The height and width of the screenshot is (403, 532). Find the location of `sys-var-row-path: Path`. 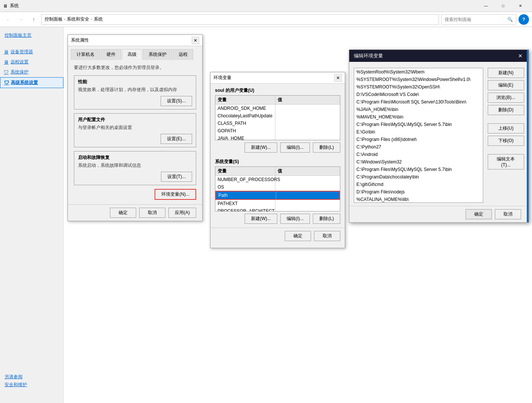

sys-var-row-path: Path is located at coordinates (278, 195).